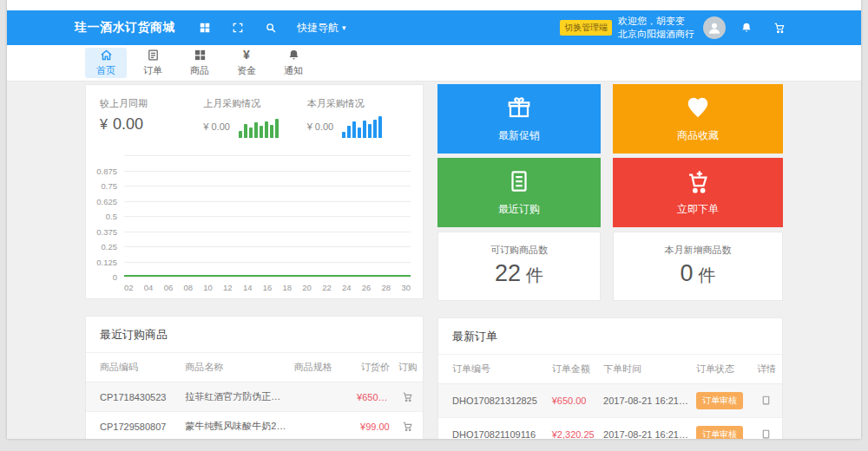 Image resolution: width=868 pixels, height=451 pixels. What do you see at coordinates (387, 288) in the screenshot?
I see `x-axis-tick: 28` at bounding box center [387, 288].